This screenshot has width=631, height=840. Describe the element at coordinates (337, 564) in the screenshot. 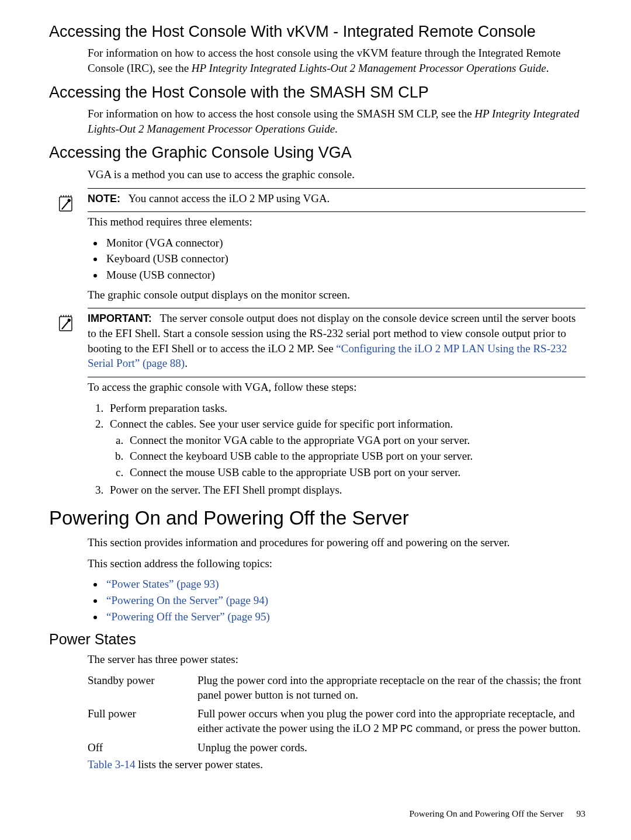

I see `para-power-intro2: This section address the following topic…` at that location.